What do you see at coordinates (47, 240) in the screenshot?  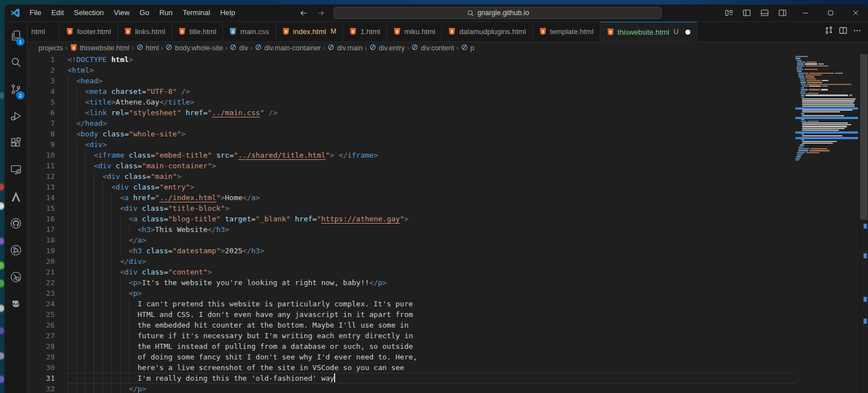 I see `line-number: 18` at bounding box center [47, 240].